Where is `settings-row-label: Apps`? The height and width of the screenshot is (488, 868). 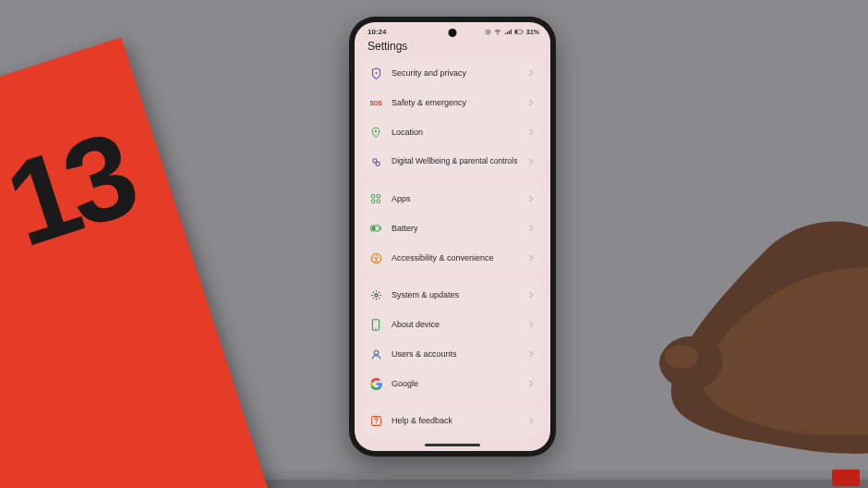
settings-row-label: Apps is located at coordinates (459, 199).